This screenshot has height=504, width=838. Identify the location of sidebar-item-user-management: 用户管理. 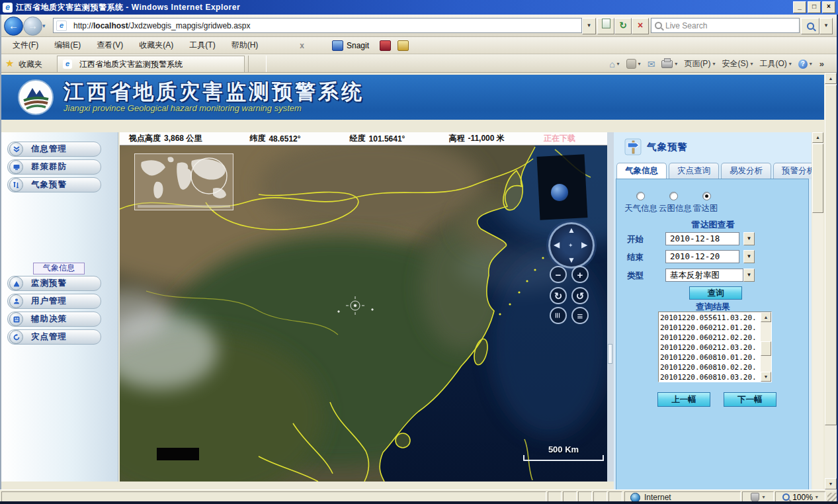
(54, 302).